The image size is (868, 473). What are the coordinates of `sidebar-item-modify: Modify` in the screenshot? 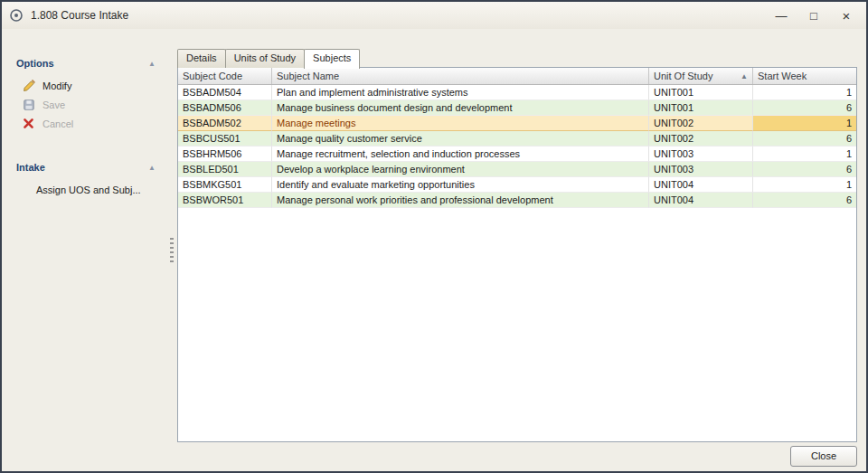 It's located at (86, 85).